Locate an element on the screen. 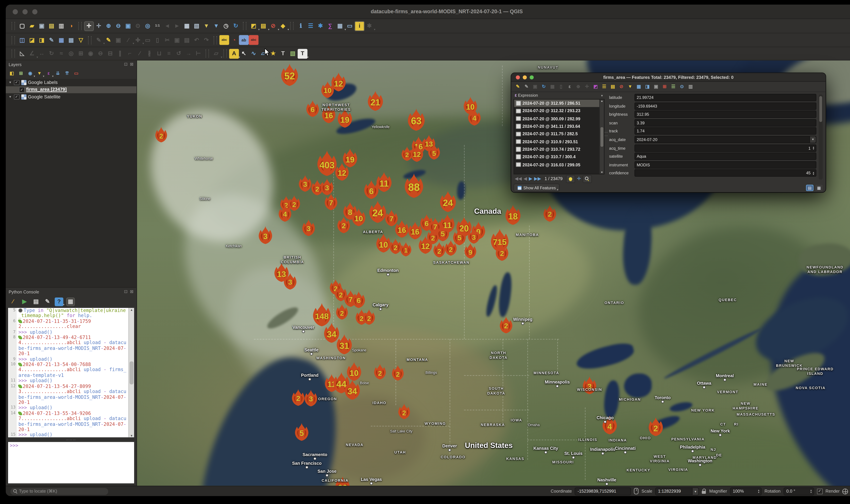  minimize-window-button is located at coordinates (25, 12).